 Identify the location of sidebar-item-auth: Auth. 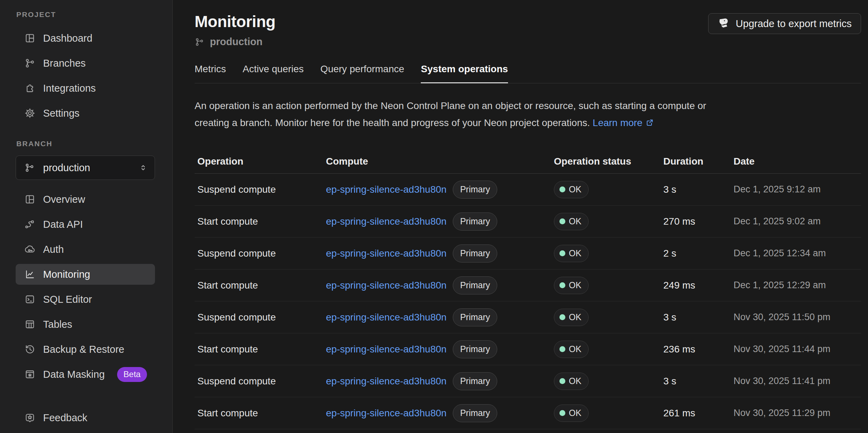
(85, 249).